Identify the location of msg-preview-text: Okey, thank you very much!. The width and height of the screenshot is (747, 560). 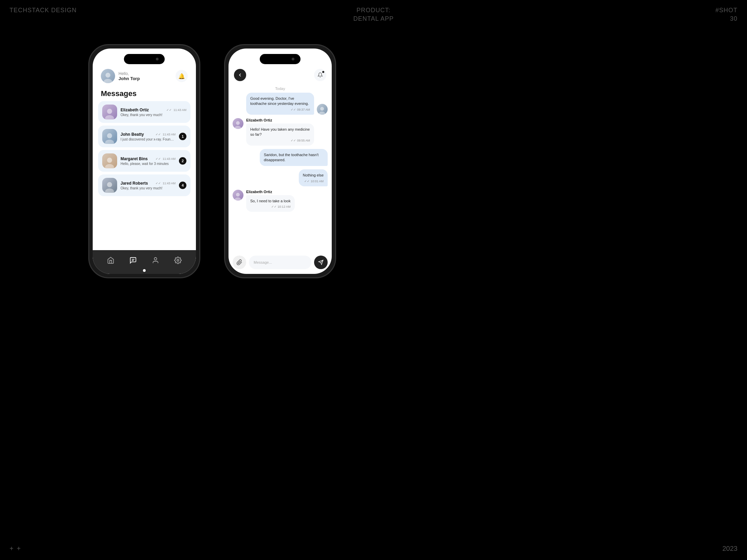
(148, 188).